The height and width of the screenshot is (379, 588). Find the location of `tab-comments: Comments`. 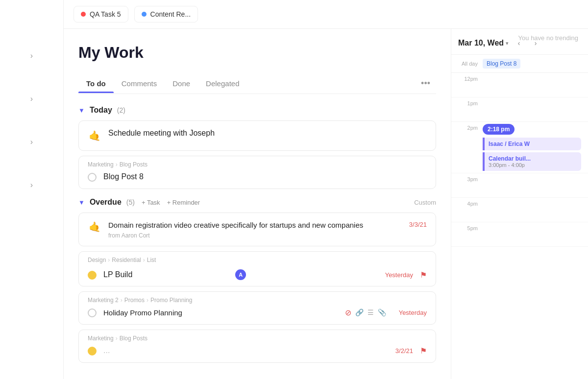

tab-comments: Comments is located at coordinates (139, 83).